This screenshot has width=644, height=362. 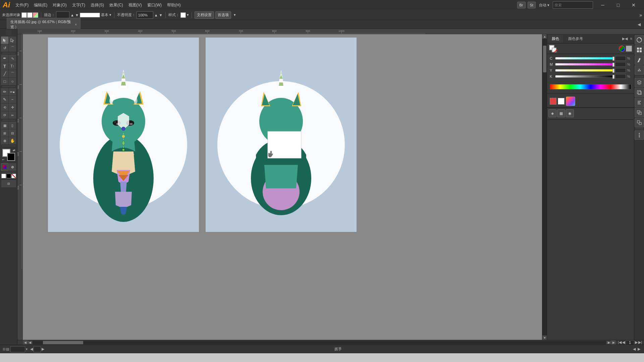 What do you see at coordinates (41, 5) in the screenshot?
I see `menu-edit: 编辑(E)` at bounding box center [41, 5].